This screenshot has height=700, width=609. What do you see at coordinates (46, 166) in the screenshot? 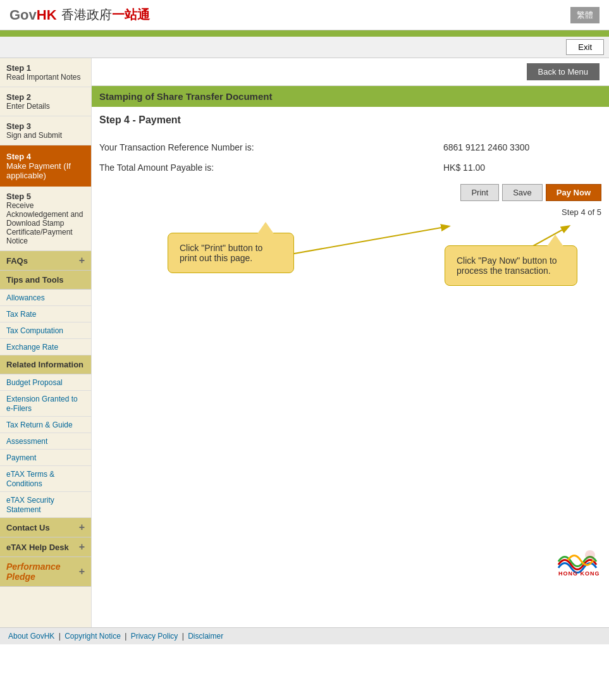
I see `sidebar-step4-active: Step 4 Make Payment (If applicable)` at bounding box center [46, 166].